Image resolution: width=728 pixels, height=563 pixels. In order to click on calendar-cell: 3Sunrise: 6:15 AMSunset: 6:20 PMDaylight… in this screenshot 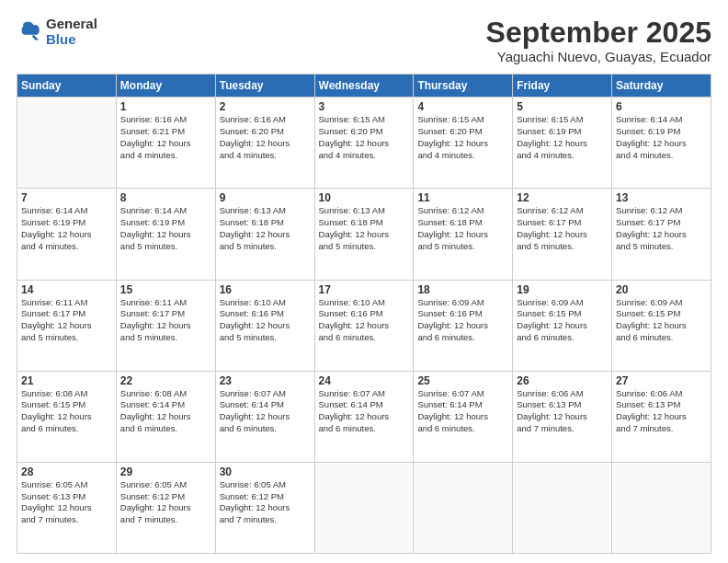, I will do `click(364, 144)`.